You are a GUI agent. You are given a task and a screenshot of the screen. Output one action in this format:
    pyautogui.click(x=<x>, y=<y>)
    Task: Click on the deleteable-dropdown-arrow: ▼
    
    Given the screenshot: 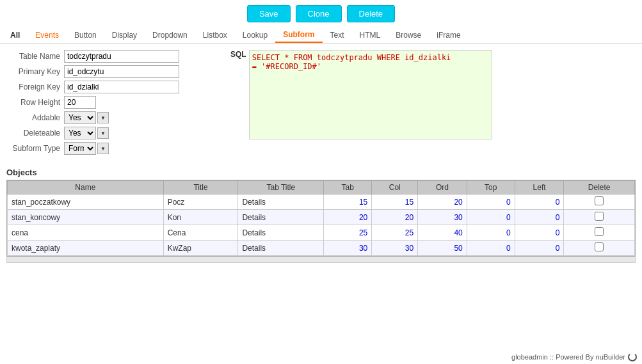 What is the action you would take?
    pyautogui.click(x=103, y=133)
    